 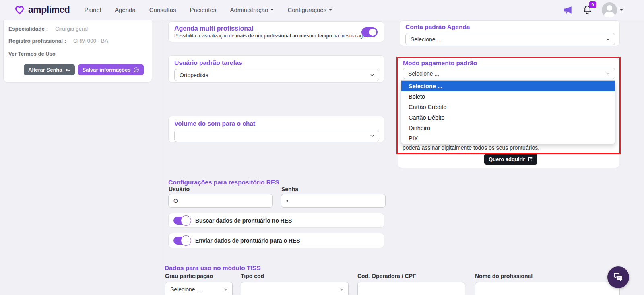 I want to click on nav-menu: Painel Agenda Consultas Pacientes Admini…, so click(x=208, y=10).